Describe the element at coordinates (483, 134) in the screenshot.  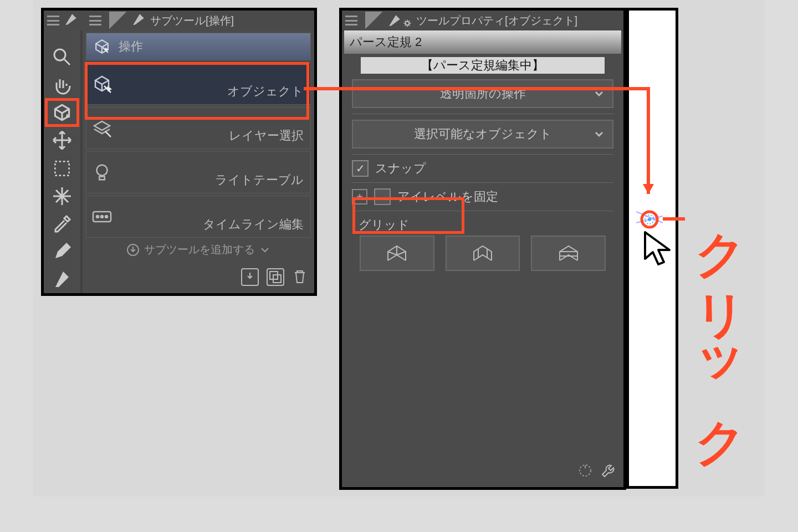
I see `dropdown-selectable-objects: 選択可能なオブジェクト` at that location.